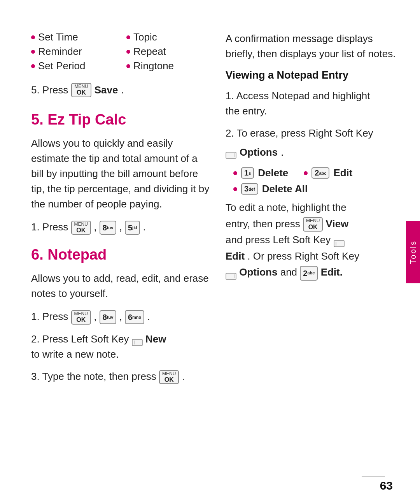 The width and height of the screenshot is (420, 504). What do you see at coordinates (61, 66) in the screenshot?
I see `list-item-label: Set Period` at bounding box center [61, 66].